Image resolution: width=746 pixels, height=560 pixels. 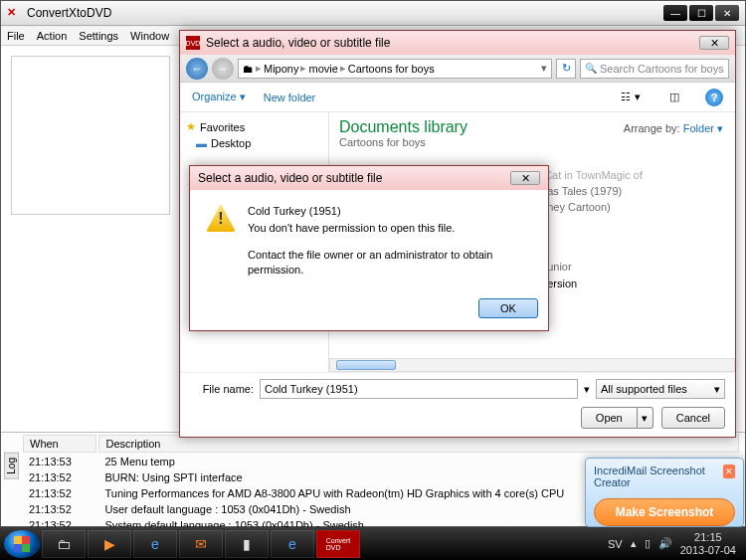 What do you see at coordinates (149, 36) in the screenshot?
I see `menu-window: Window` at bounding box center [149, 36].